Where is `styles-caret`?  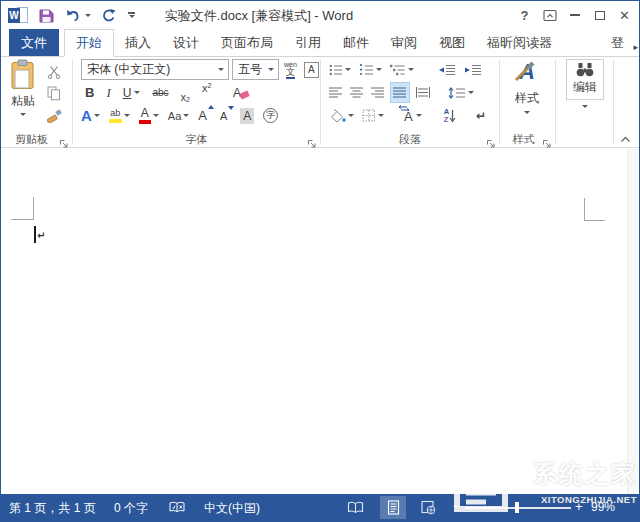 styles-caret is located at coordinates (527, 112).